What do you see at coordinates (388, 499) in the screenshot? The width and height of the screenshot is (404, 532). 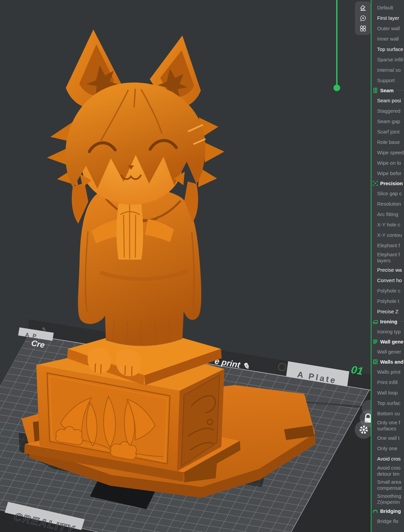 I see `setting-row: SmoothingZ(experim` at bounding box center [388, 499].